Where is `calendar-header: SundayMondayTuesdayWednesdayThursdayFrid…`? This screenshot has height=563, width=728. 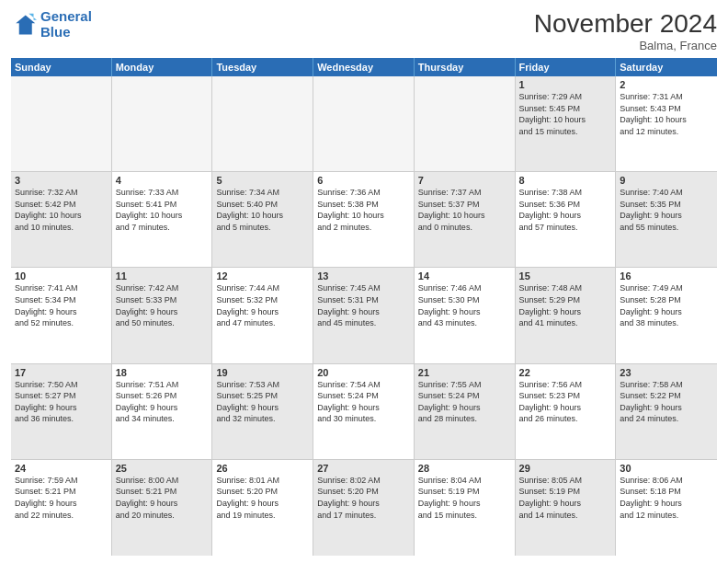 calendar-header: SundayMondayTuesdayWednesdayThursdayFrid… is located at coordinates (364, 67).